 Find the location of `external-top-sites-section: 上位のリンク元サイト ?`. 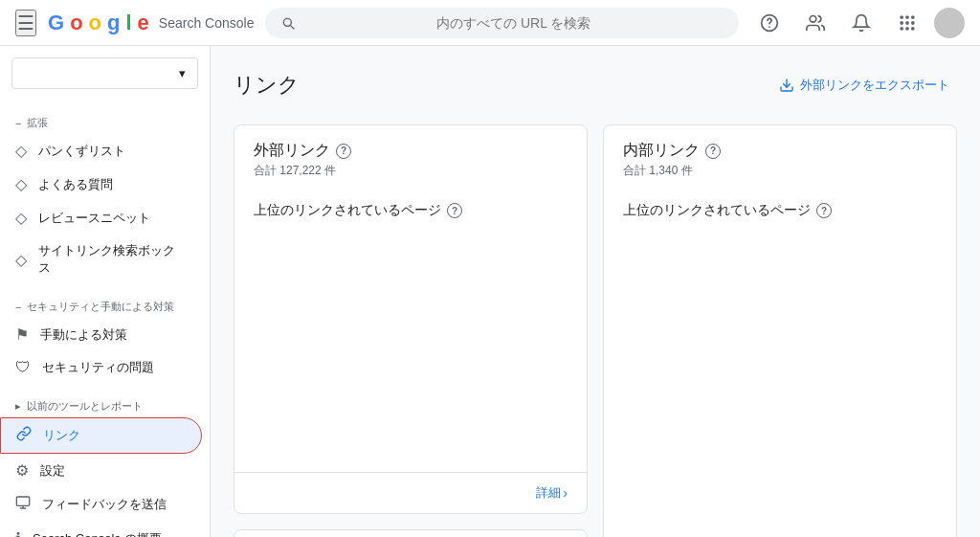

external-top-sites-section: 上位のリンク元サイト ? is located at coordinates (411, 534).